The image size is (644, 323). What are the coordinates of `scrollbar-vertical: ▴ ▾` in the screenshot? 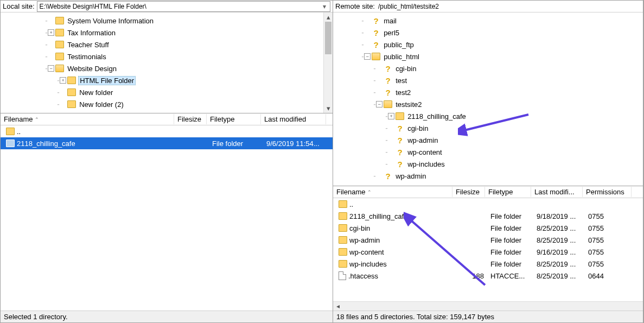 It's located at (328, 63).